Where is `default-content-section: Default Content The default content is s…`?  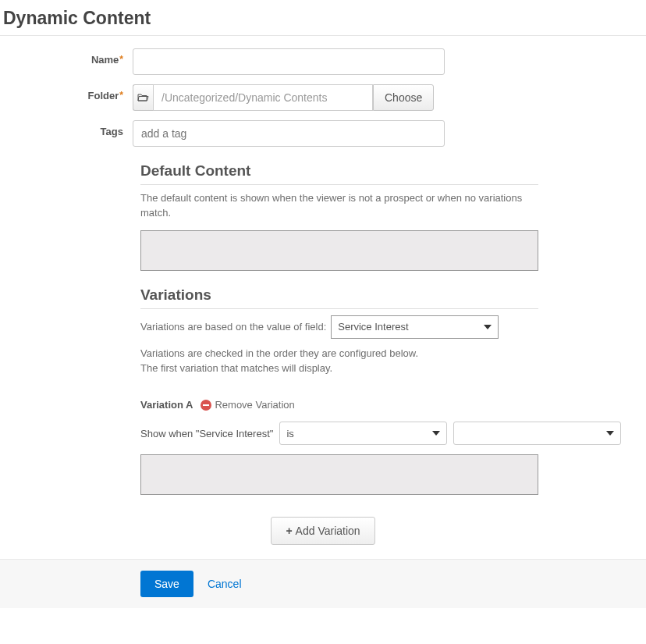
default-content-section: Default Content The default content is s… is located at coordinates (339, 217).